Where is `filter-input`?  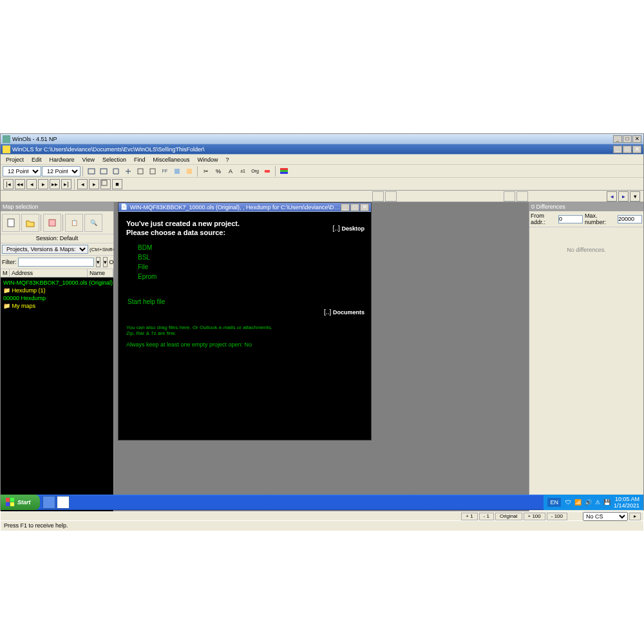 filter-input is located at coordinates (56, 262).